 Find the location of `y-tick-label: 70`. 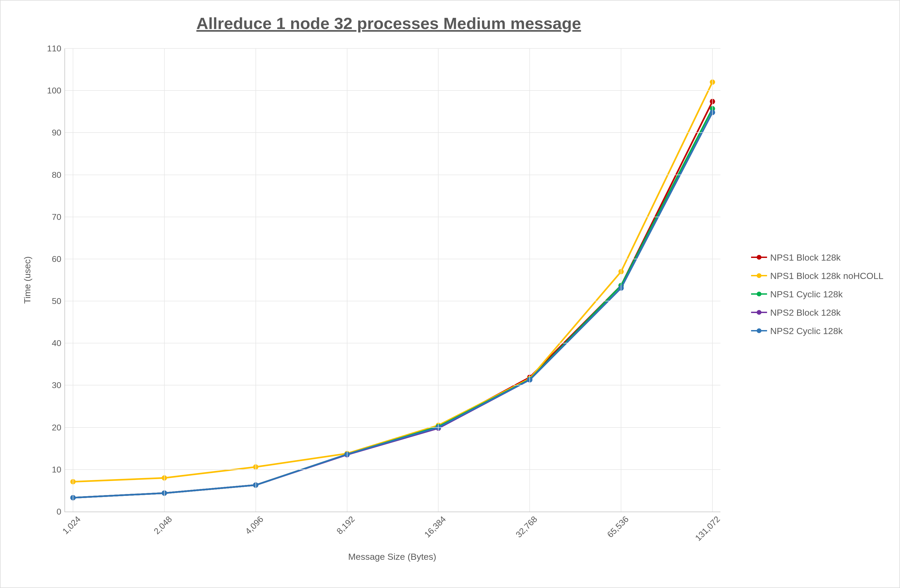

y-tick-label: 70 is located at coordinates (57, 217).